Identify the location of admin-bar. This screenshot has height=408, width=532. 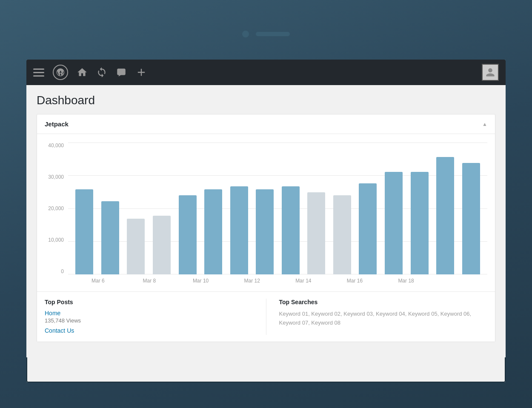
(266, 72).